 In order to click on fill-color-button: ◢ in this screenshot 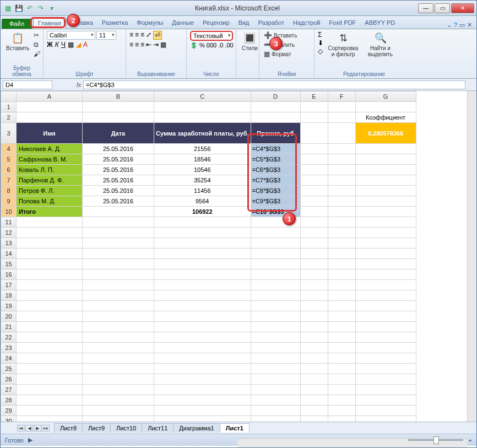, I will do `click(78, 45)`.